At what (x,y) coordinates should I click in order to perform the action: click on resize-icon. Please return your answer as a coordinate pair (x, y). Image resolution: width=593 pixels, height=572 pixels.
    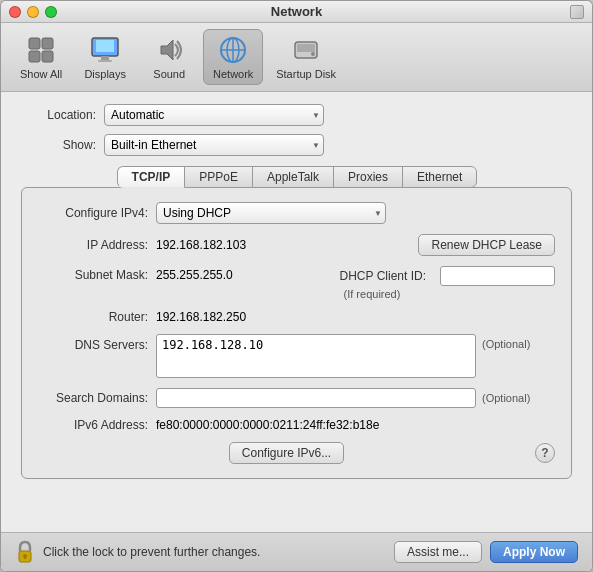
    Looking at the image, I should click on (577, 12).